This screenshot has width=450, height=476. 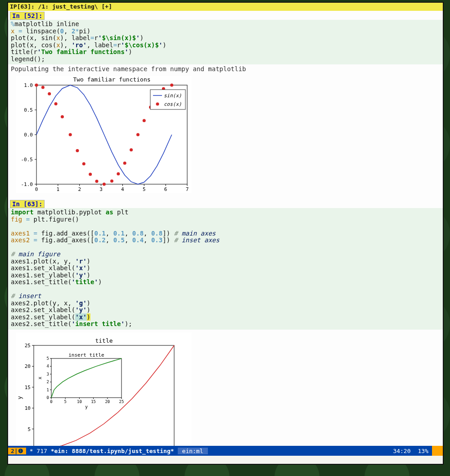 I want to click on modeline-buffer: *ein: 8888/test.ipynb/just_testing*, so click(x=112, y=451).